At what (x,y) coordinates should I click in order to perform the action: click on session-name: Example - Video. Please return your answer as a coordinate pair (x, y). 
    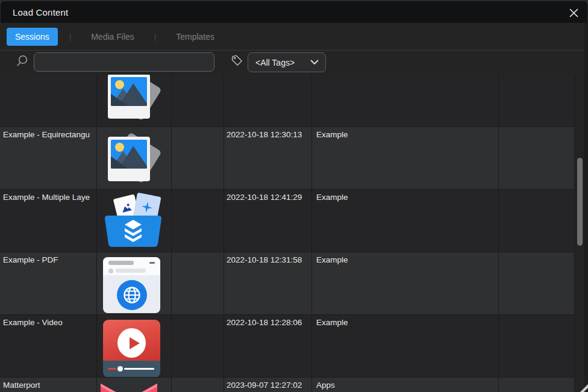
    Looking at the image, I should click on (48, 346).